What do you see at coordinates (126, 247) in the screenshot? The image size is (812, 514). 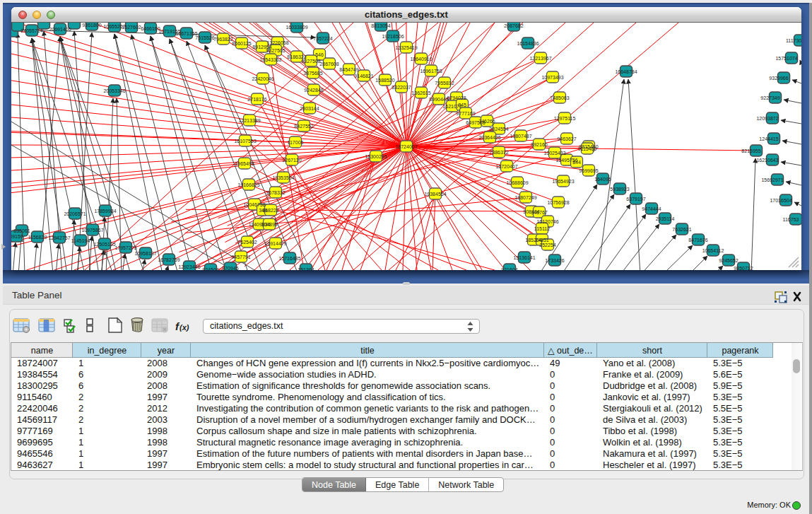 I see `svg-text: 17957273` at bounding box center [126, 247].